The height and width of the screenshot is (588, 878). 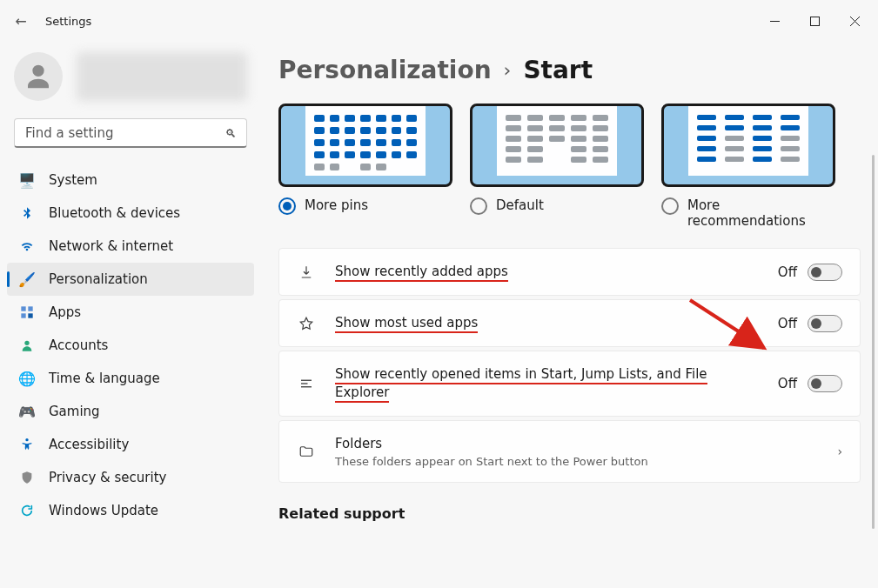 I want to click on update-icon, so click(x=27, y=511).